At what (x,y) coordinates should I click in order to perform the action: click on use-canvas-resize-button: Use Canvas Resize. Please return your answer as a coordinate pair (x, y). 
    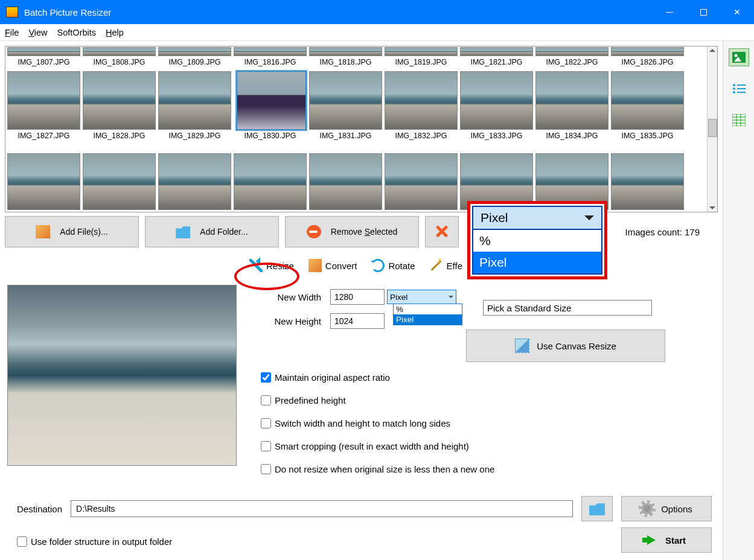
    Looking at the image, I should click on (566, 346).